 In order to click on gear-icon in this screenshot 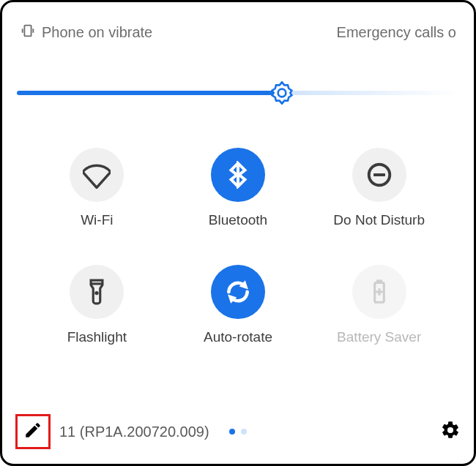, I will do `click(450, 432)`.